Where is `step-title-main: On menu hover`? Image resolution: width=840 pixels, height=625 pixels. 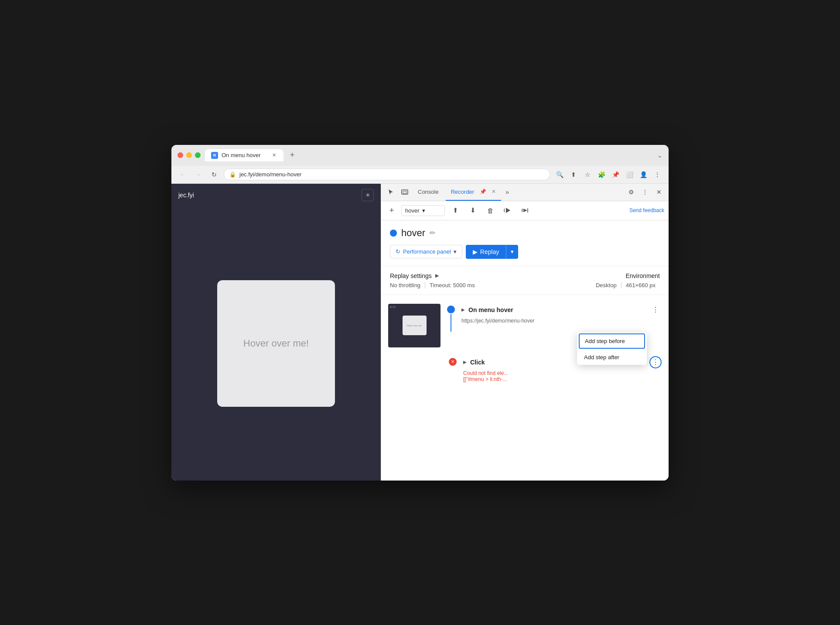
step-title-main: On menu hover is located at coordinates (491, 310).